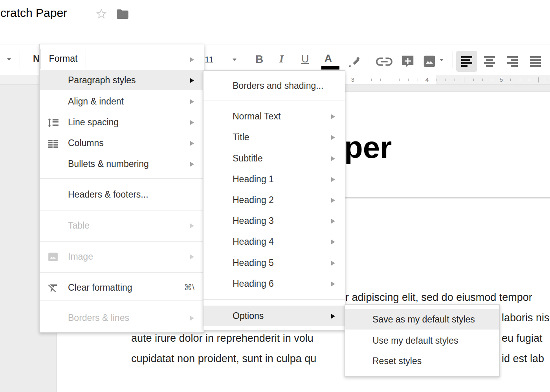 The width and height of the screenshot is (550, 392). What do you see at coordinates (305, 59) in the screenshot?
I see `underline-button: U` at bounding box center [305, 59].